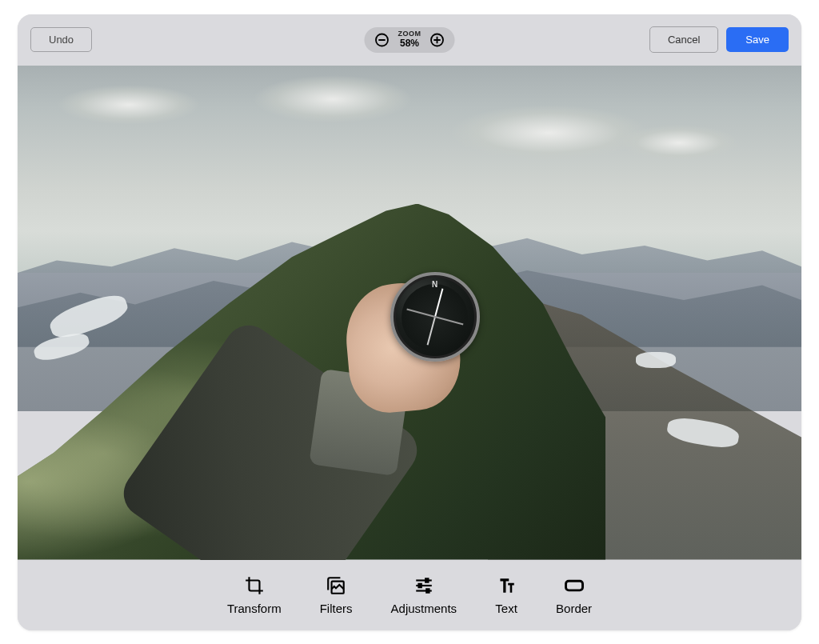 Image resolution: width=819 pixels, height=644 pixels. What do you see at coordinates (254, 586) in the screenshot?
I see `crop-icon` at bounding box center [254, 586].